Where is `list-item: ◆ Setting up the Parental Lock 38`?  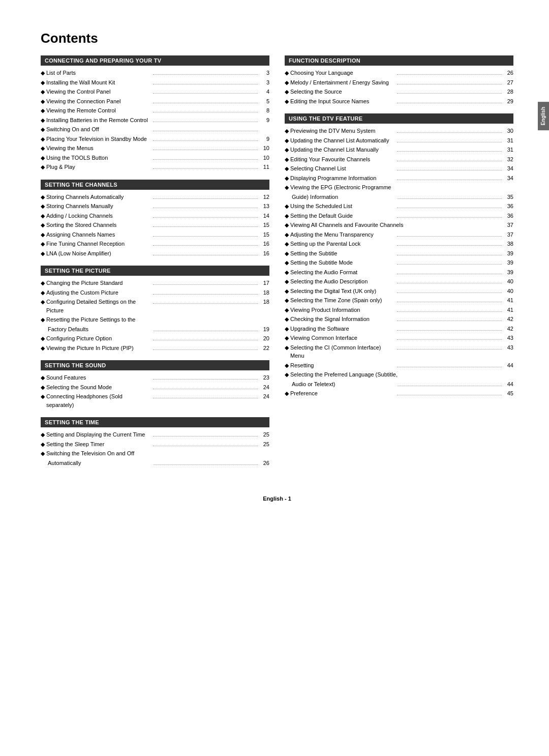
list-item: ◆ Setting up the Parental Lock 38 is located at coordinates (399, 244).